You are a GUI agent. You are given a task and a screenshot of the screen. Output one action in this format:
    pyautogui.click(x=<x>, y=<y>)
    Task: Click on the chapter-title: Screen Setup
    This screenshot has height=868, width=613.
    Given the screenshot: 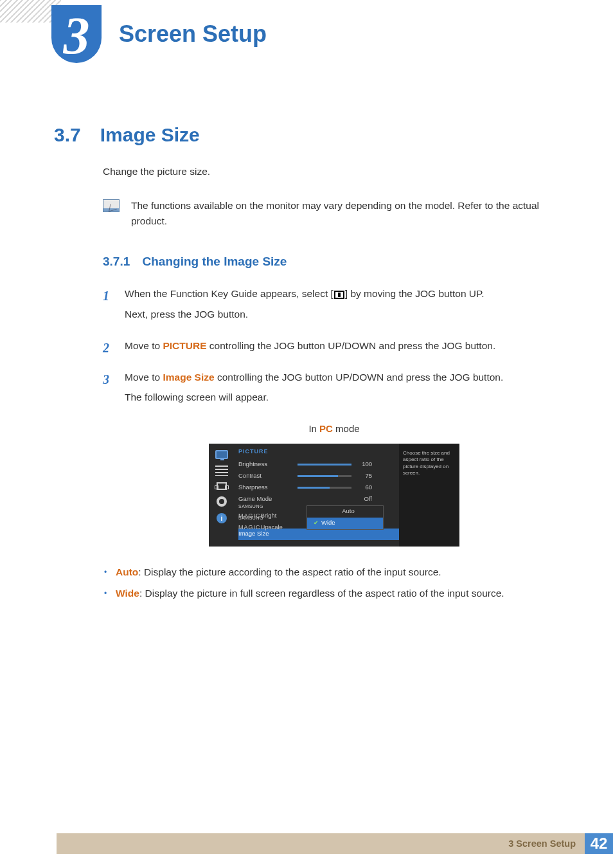 What is the action you would take?
    pyautogui.click(x=193, y=34)
    